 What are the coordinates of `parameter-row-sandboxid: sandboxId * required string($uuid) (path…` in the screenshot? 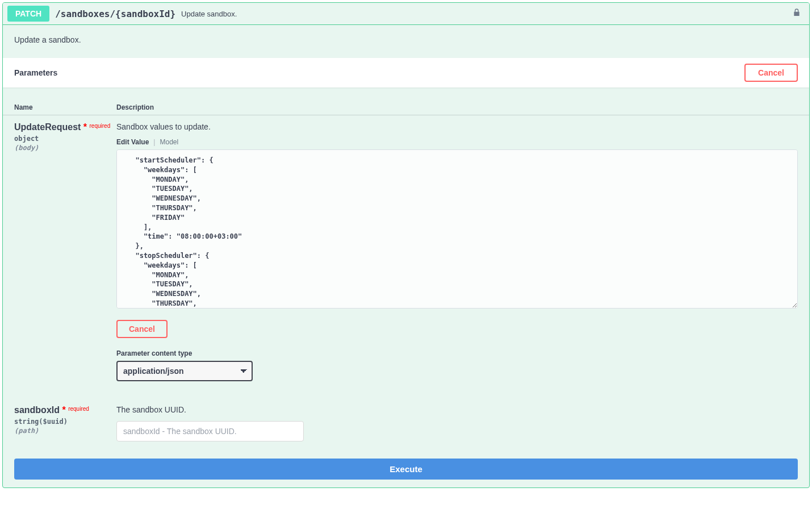 It's located at (406, 428).